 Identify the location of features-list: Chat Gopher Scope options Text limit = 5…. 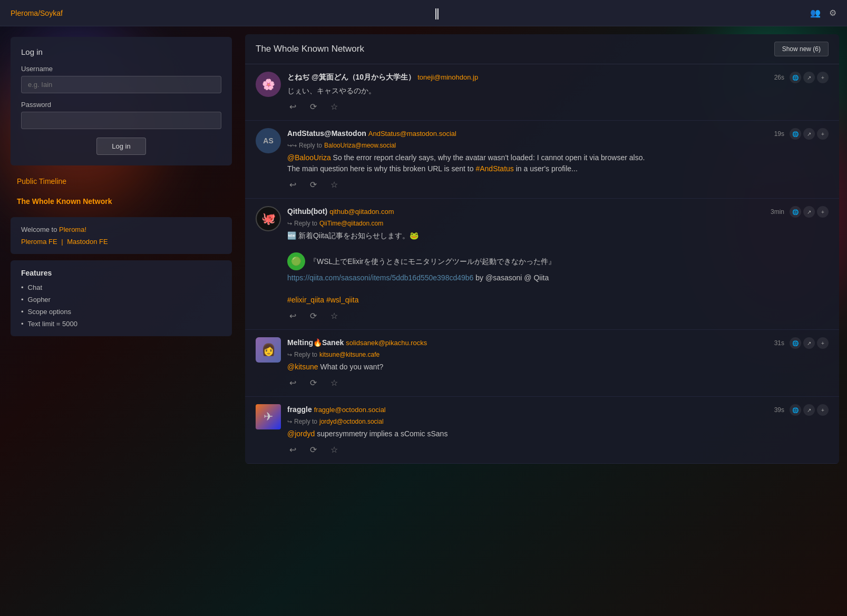
(121, 306).